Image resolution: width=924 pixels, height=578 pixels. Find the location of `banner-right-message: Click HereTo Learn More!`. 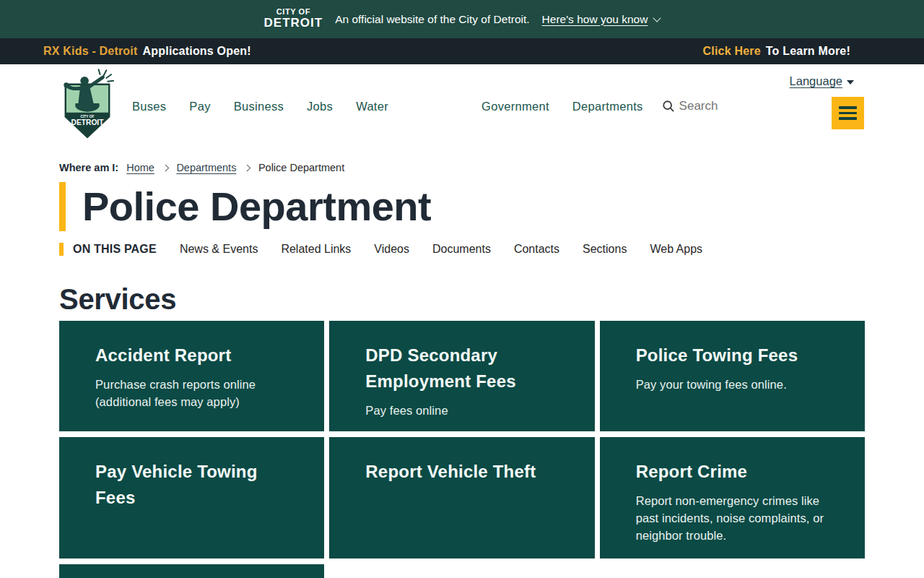

banner-right-message: Click HereTo Learn More! is located at coordinates (777, 51).